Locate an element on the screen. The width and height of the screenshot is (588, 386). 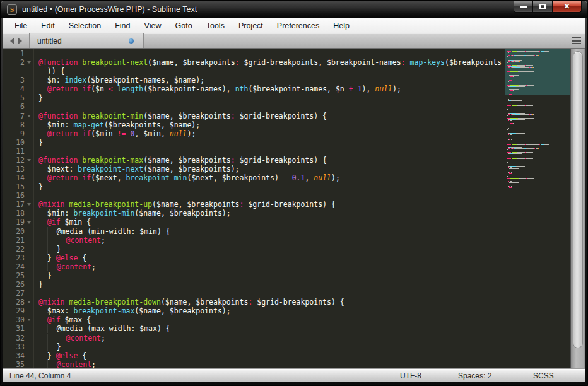
maximize-icon is located at coordinates (543, 6).